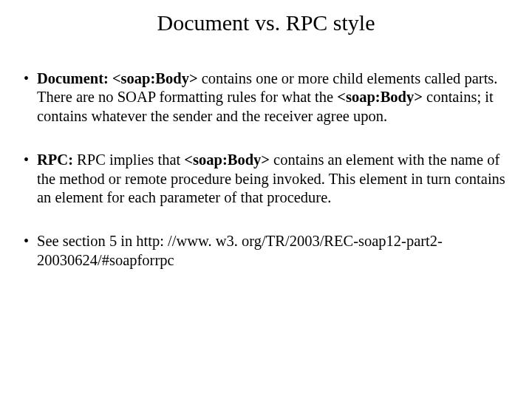 Image resolution: width=532 pixels, height=399 pixels. What do you see at coordinates (72, 78) in the screenshot?
I see `bullet-lead: Document:` at bounding box center [72, 78].